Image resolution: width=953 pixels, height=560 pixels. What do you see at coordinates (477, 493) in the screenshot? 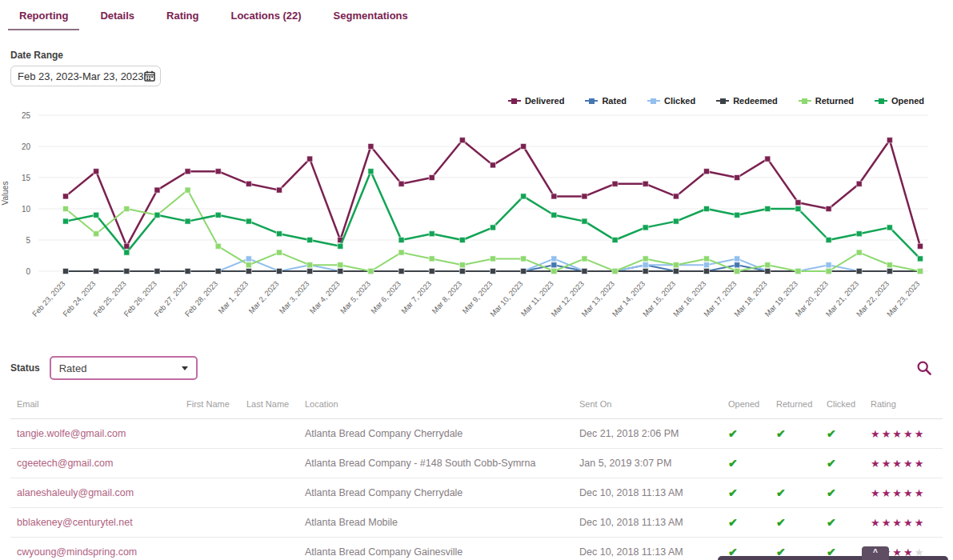
I see `table-row: alaneshaleuly@gmail.comAtlanta Bread Com…` at bounding box center [477, 493].